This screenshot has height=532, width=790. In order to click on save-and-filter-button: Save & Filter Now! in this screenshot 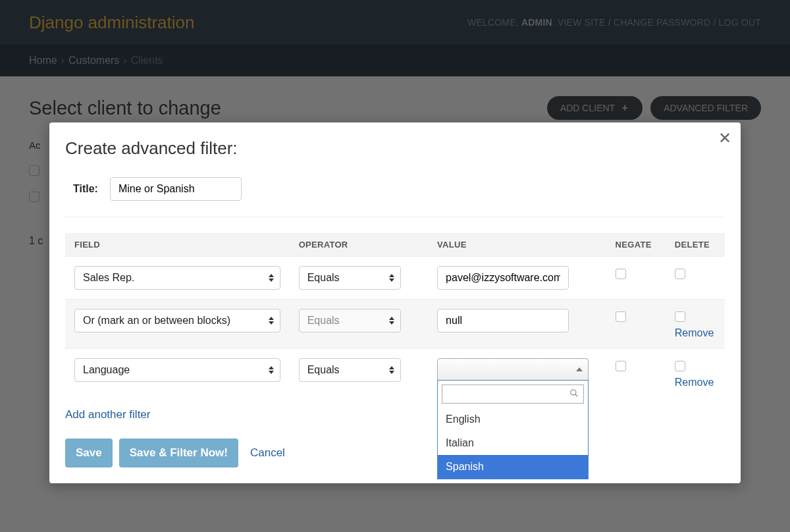, I will do `click(179, 453)`.